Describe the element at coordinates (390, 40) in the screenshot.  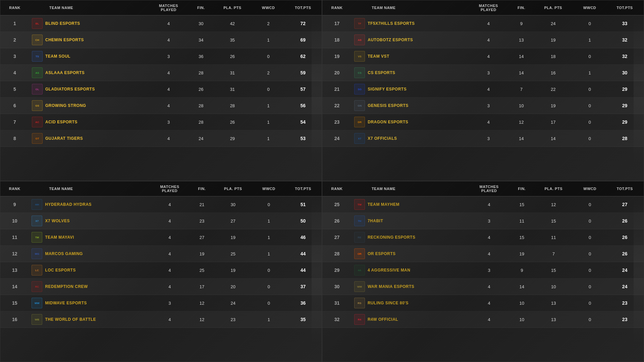
I see `team-name-label: AUTOBOTZ ESPORTS` at that location.